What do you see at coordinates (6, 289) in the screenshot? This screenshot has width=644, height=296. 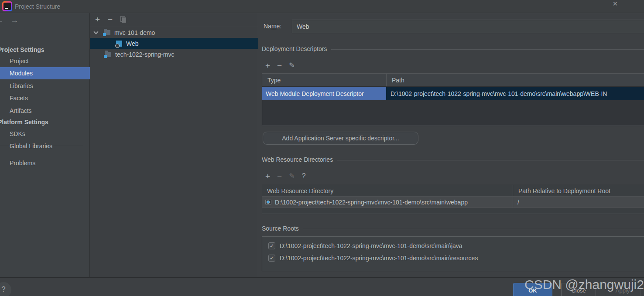 I see `help-button: ?` at bounding box center [6, 289].